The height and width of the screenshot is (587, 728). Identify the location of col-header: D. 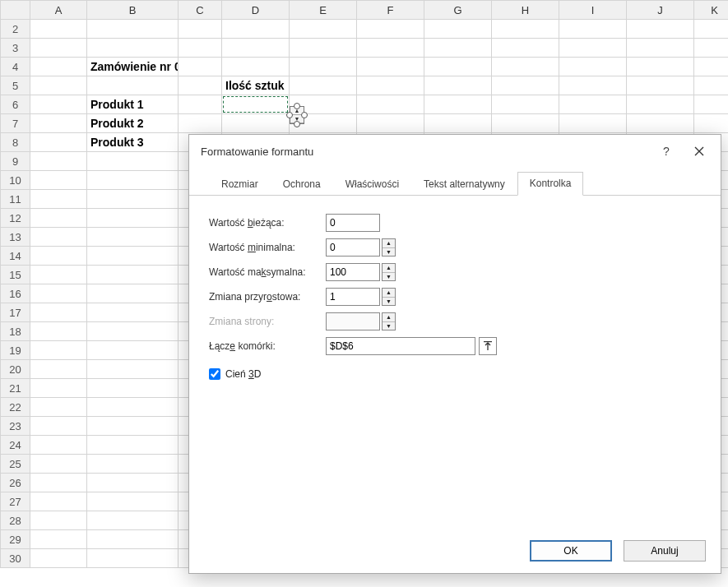
(256, 10).